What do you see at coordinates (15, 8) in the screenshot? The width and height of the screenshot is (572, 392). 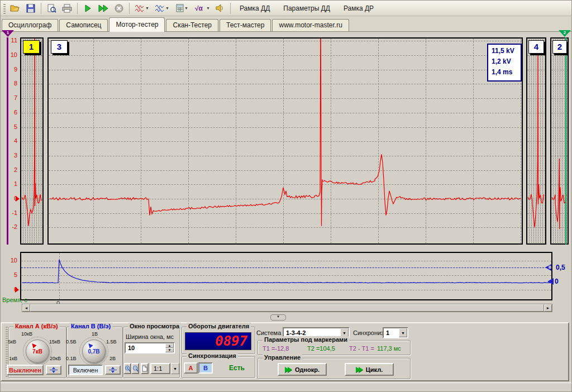 I see `open-button` at bounding box center [15, 8].